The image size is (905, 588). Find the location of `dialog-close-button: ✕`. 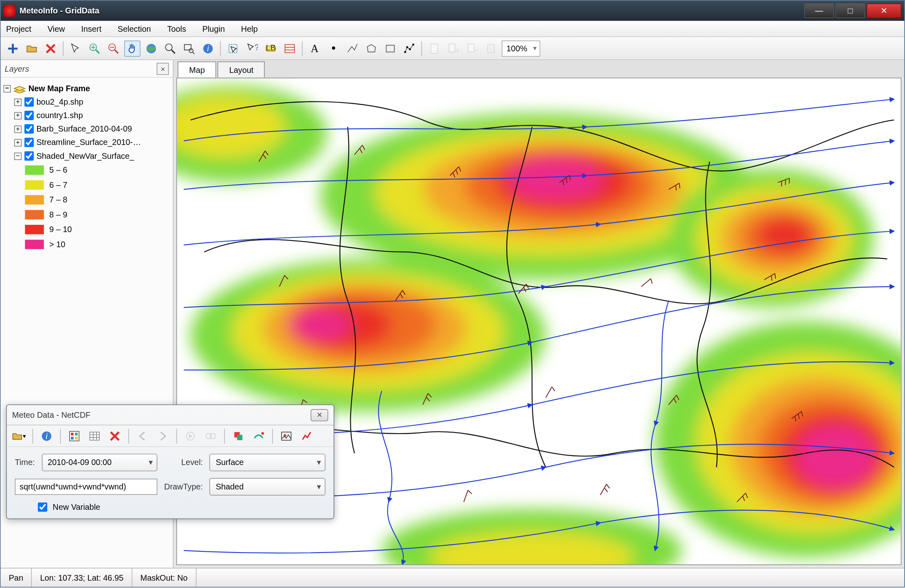

dialog-close-button: ✕ is located at coordinates (319, 415).